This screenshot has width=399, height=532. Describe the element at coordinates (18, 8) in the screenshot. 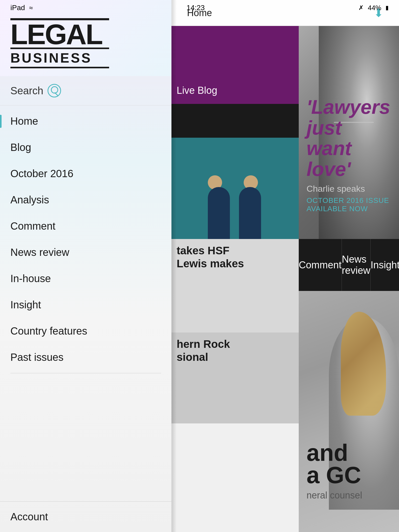

I see `device-label: iPad` at that location.